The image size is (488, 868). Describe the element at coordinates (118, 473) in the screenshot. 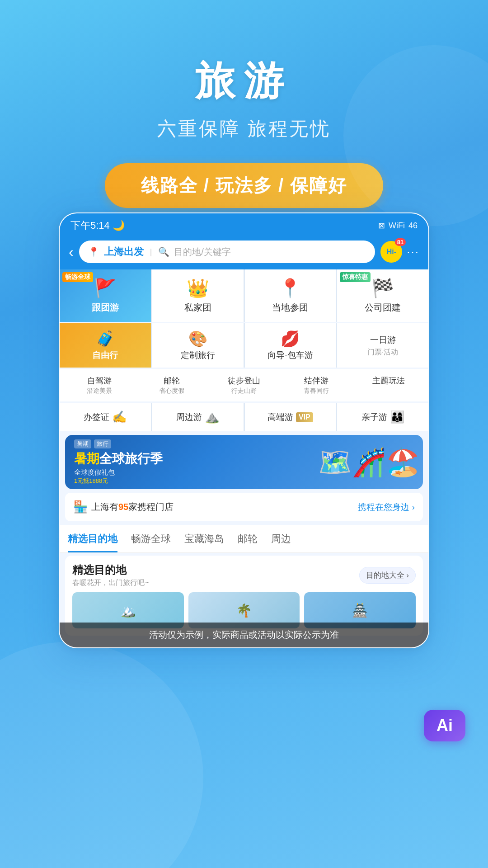

I see `banner-subtitle: 全球度假礼包` at that location.